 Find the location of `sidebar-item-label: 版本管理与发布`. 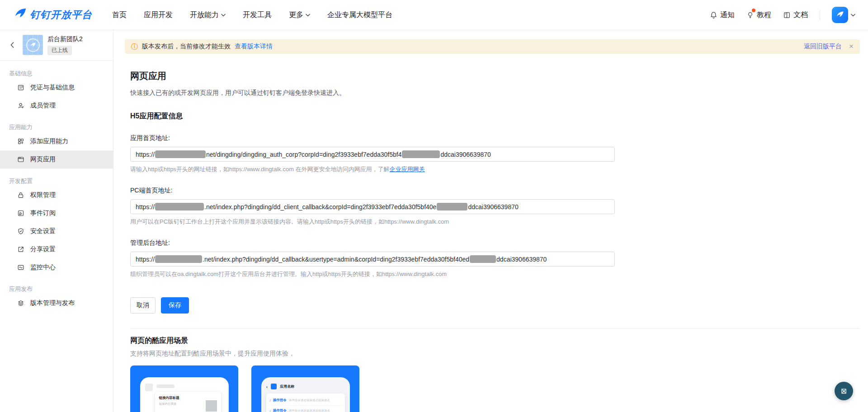

sidebar-item-label: 版本管理与发布 is located at coordinates (52, 303).